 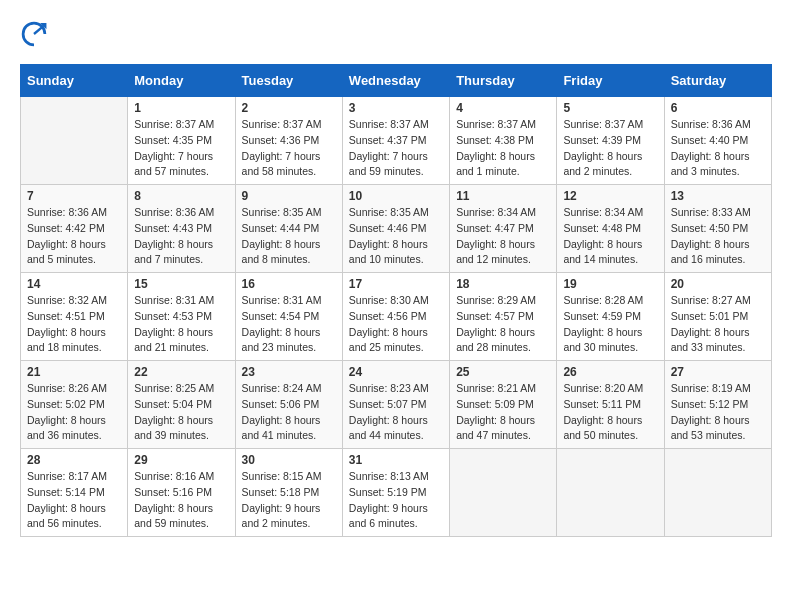 What do you see at coordinates (718, 196) in the screenshot?
I see `day-number: 13` at bounding box center [718, 196].